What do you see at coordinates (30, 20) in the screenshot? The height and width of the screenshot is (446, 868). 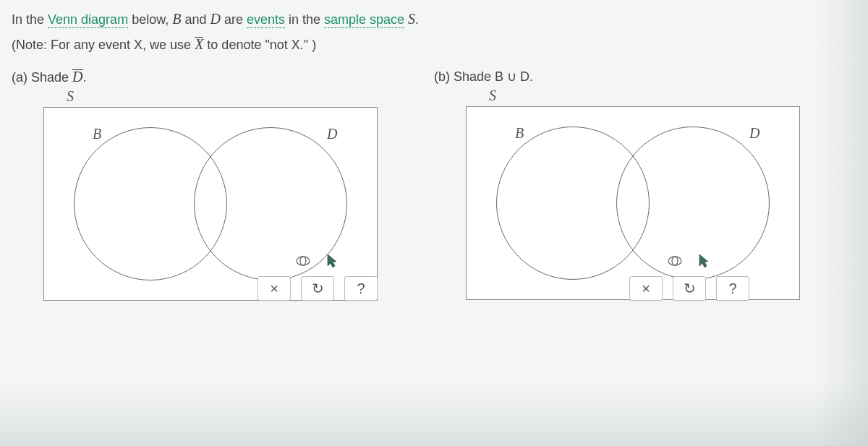 I see `intro-pre: In the` at bounding box center [30, 20].